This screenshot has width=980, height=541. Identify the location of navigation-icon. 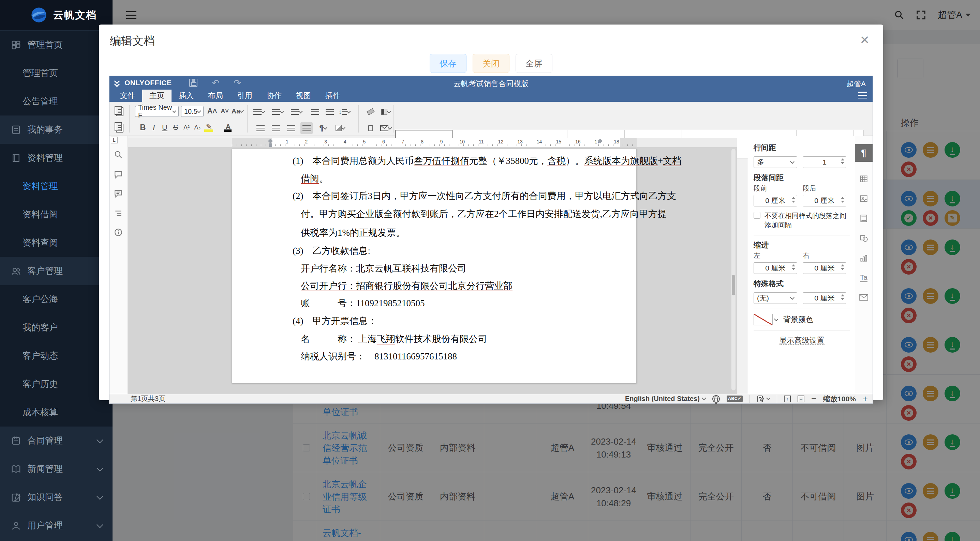
(119, 214).